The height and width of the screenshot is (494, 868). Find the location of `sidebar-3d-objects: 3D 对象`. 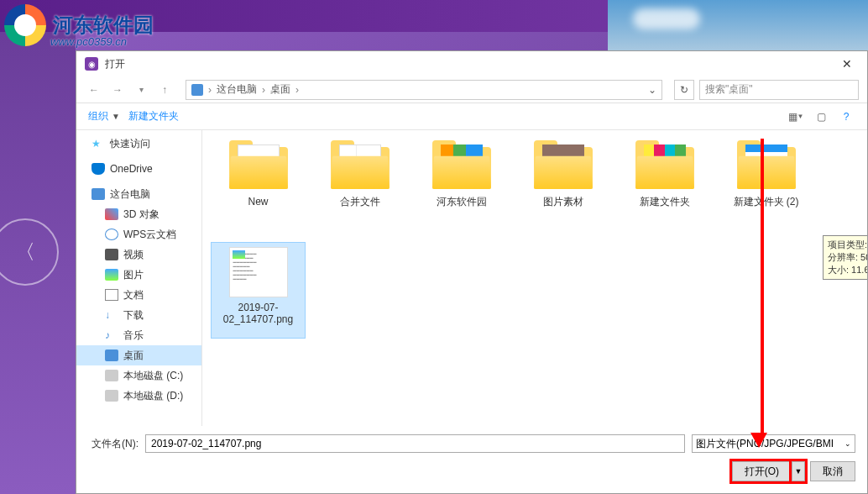

sidebar-3d-objects: 3D 对象 is located at coordinates (139, 214).